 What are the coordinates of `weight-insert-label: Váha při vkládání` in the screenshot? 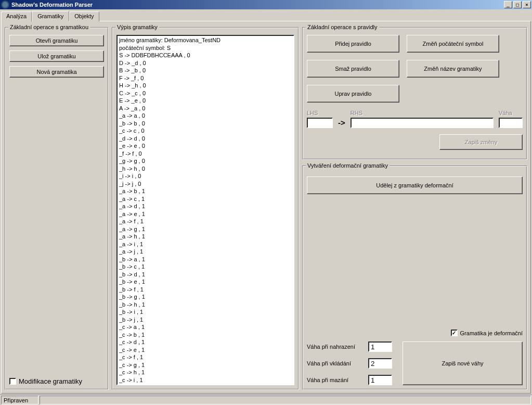 It's located at (335, 363).